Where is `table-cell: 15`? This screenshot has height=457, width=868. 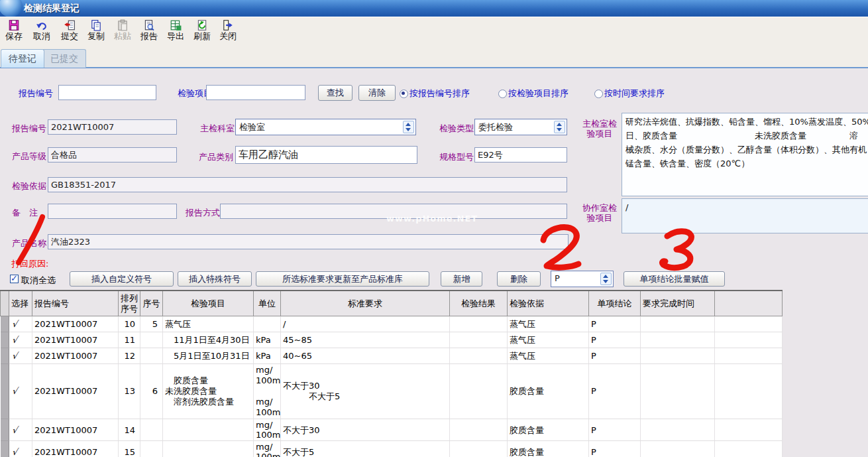 table-cell: 15 is located at coordinates (130, 449).